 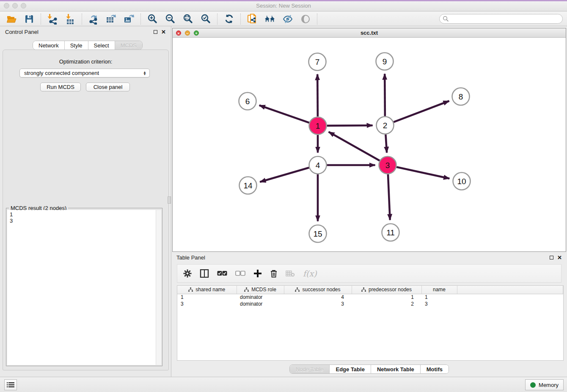 What do you see at coordinates (11, 385) in the screenshot?
I see `log-console-button` at bounding box center [11, 385].